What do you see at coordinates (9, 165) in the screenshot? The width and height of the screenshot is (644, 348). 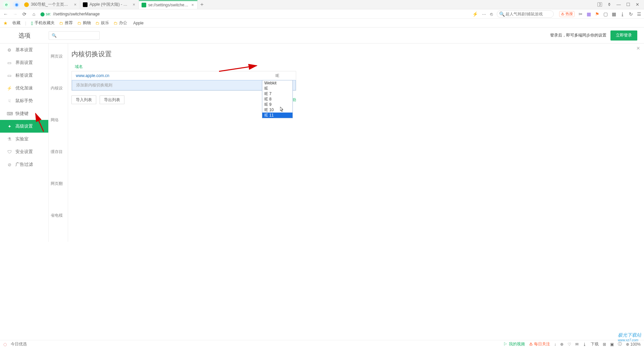 I see `block-icon: ⊘` at bounding box center [9, 165].